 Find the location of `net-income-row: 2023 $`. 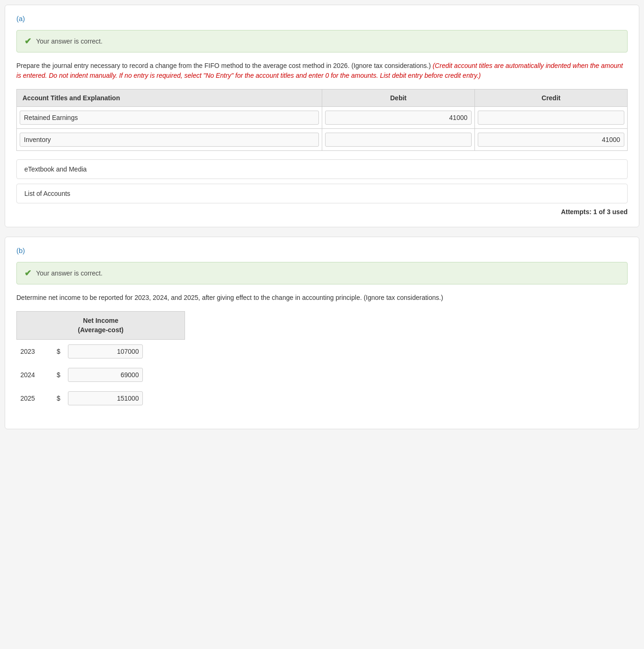

net-income-row: 2023 $ is located at coordinates (101, 351).